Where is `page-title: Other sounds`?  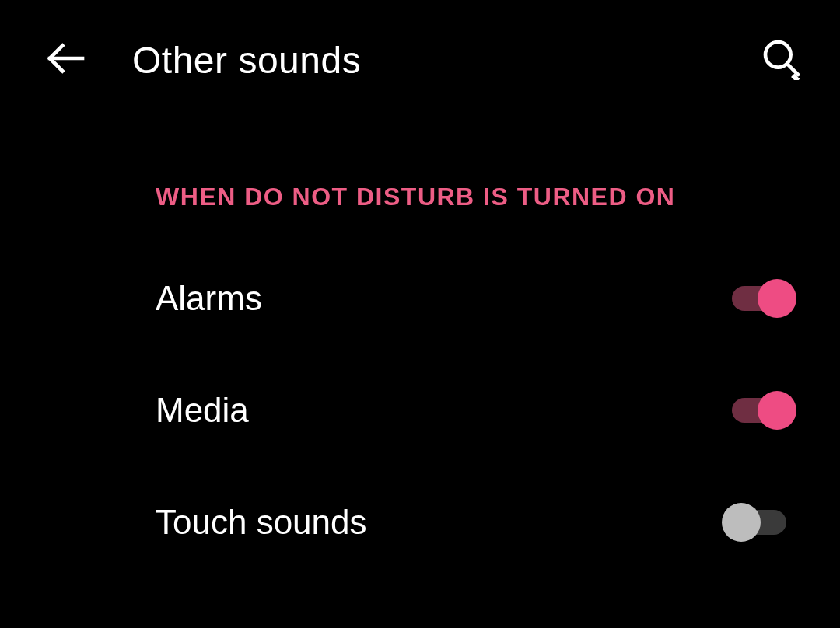
page-title: Other sounds is located at coordinates (443, 61).